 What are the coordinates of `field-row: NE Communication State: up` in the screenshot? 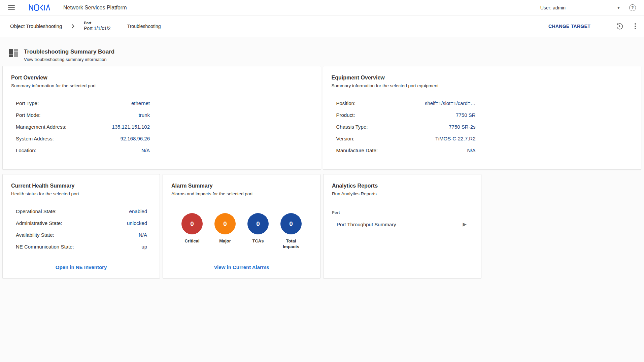 It's located at (79, 246).